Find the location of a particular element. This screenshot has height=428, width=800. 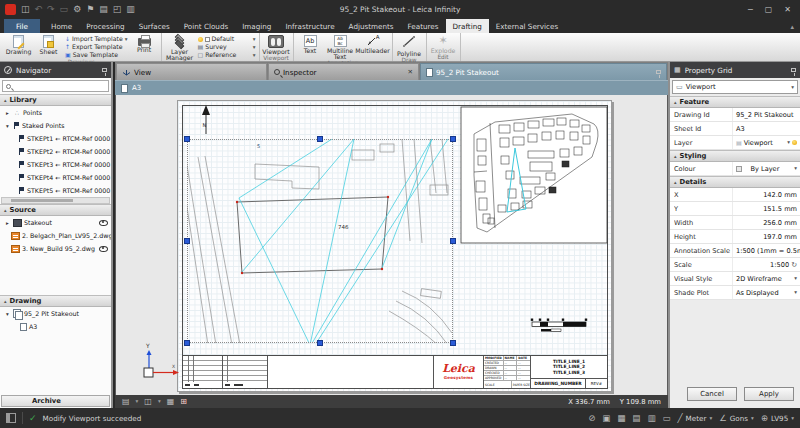

apply-button: Apply is located at coordinates (769, 394).